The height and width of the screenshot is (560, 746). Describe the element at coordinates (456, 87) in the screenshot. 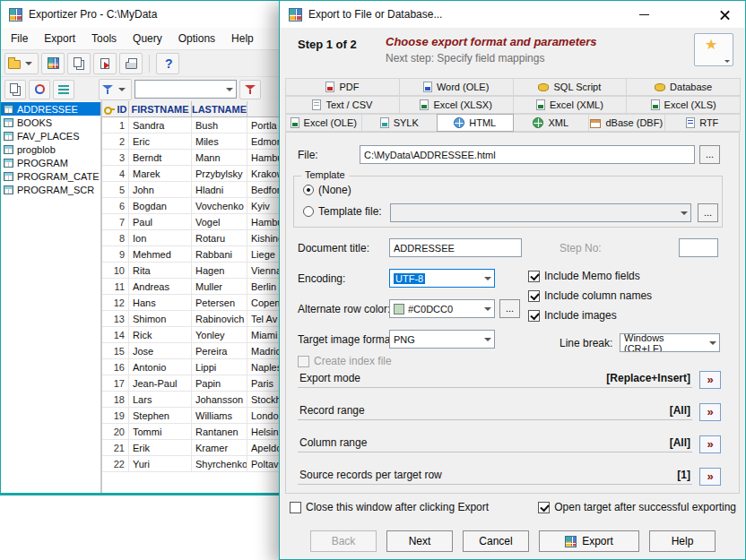

I see `tab-word-ole: Word (OLE)` at that location.